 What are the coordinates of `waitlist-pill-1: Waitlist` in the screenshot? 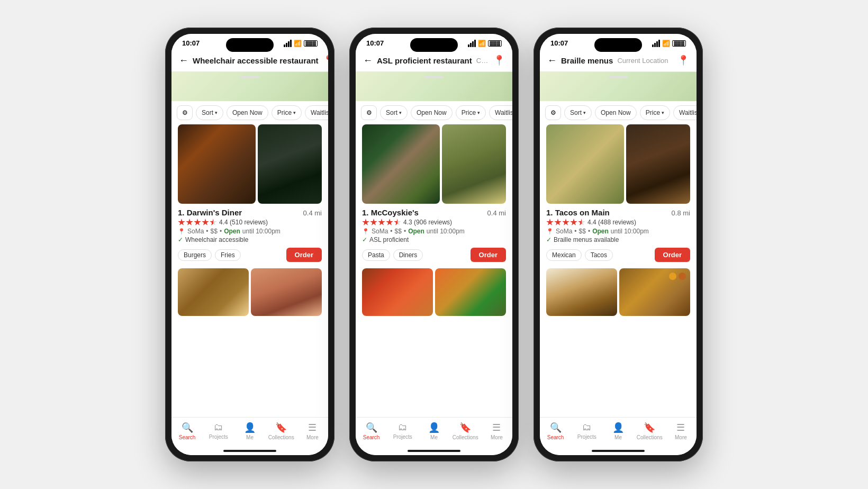 It's located at (317, 113).